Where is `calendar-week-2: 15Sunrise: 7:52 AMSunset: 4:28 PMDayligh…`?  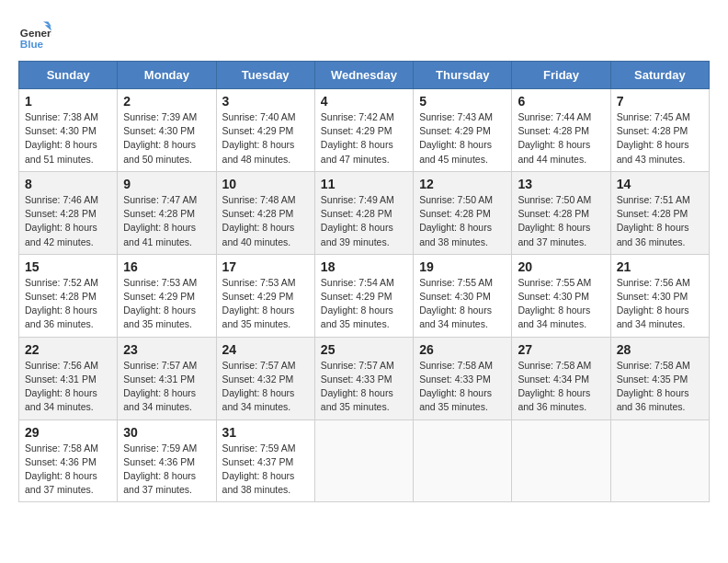 calendar-week-2: 15Sunrise: 7:52 AMSunset: 4:28 PMDayligh… is located at coordinates (364, 295).